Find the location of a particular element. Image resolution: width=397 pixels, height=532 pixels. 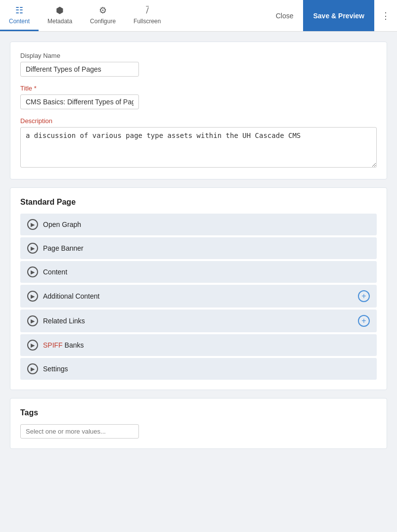

accordion-item-settings: ▶ Settings is located at coordinates (199, 369).